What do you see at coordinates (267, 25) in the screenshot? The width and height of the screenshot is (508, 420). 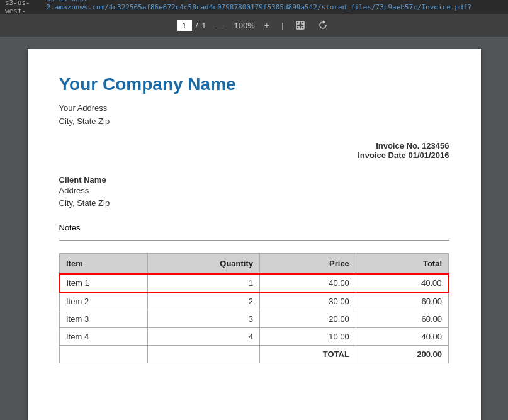 I see `zoom-in-button: +` at bounding box center [267, 25].